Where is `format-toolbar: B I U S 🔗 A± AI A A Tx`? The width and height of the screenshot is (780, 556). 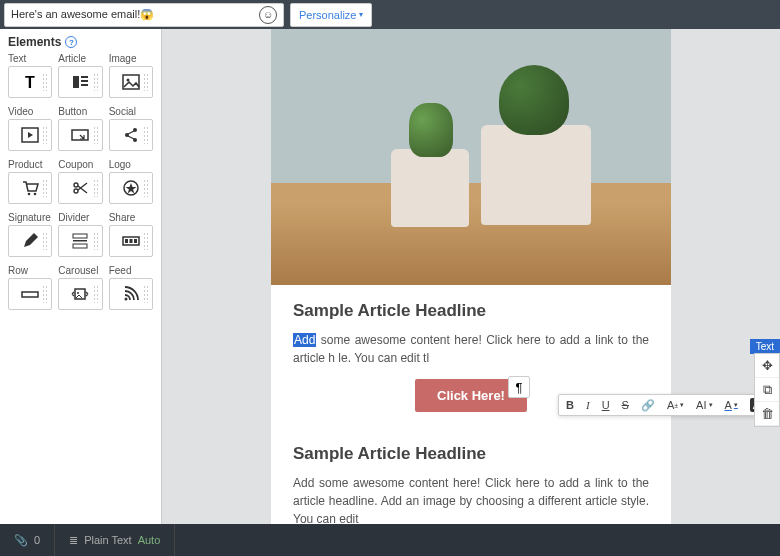 format-toolbar: B I U S 🔗 A± AI A A Tx is located at coordinates (669, 405).